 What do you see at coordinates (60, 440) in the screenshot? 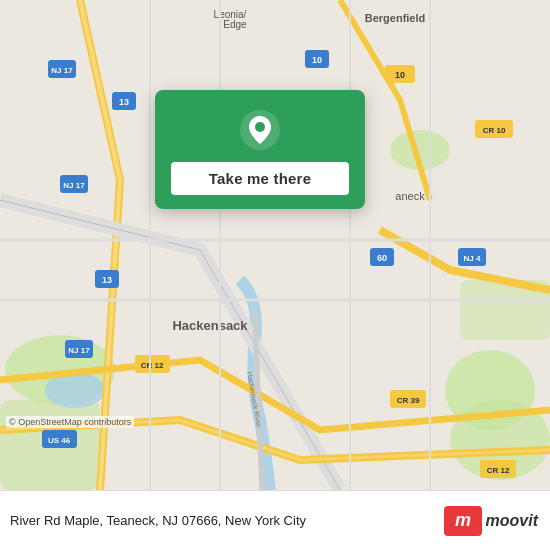
I see `svg-text: US 46` at bounding box center [60, 440].